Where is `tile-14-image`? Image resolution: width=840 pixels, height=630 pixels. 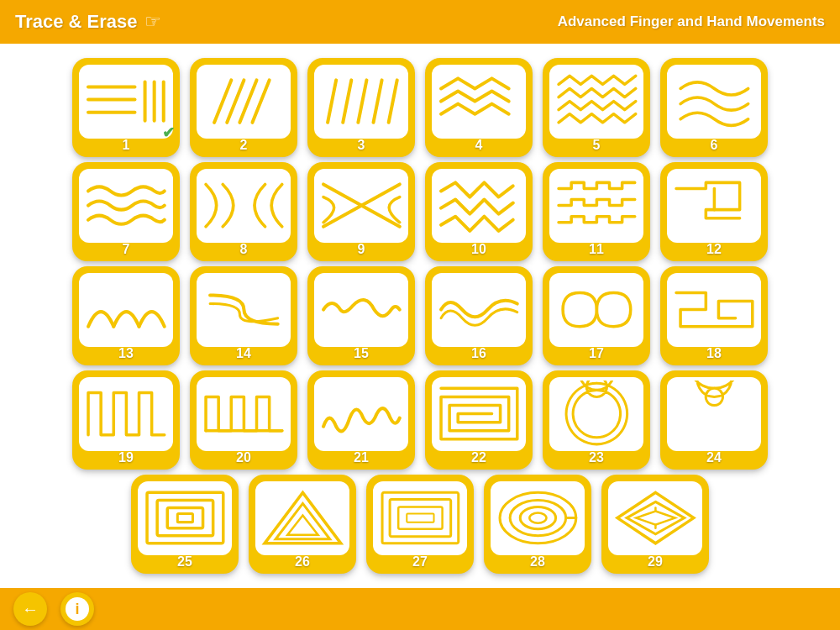 tile-14-image is located at coordinates (244, 310).